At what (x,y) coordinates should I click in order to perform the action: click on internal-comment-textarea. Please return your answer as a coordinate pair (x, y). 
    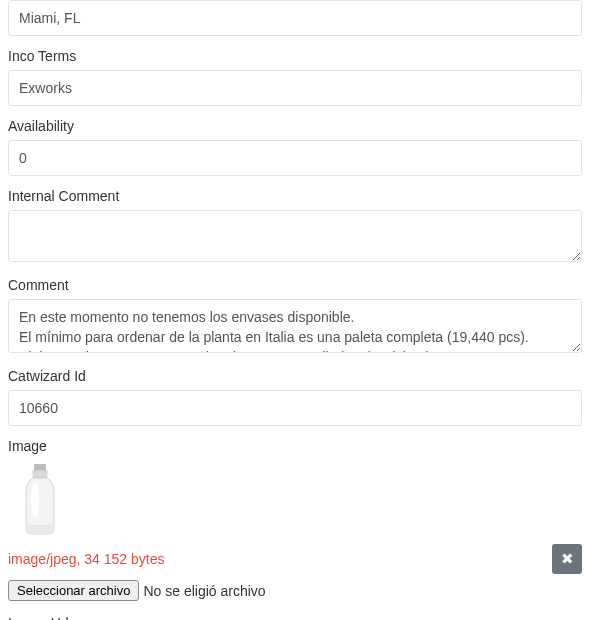
    Looking at the image, I should click on (295, 236).